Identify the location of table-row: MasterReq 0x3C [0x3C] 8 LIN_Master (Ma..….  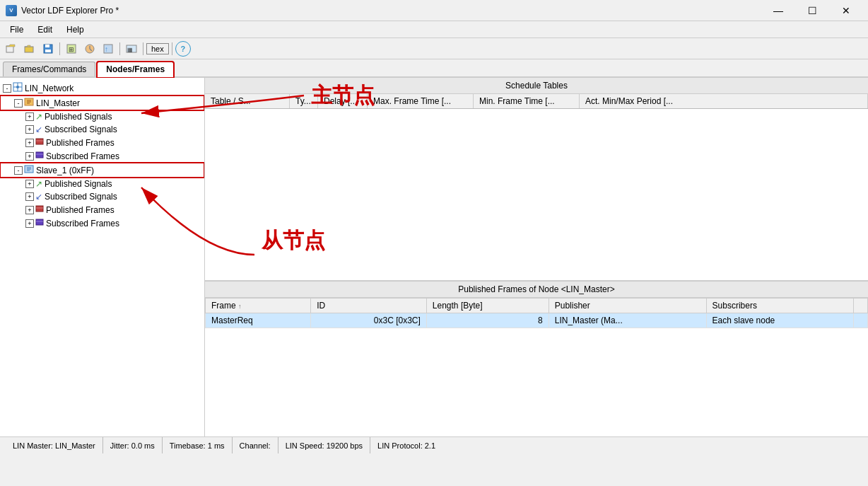
(537, 321).